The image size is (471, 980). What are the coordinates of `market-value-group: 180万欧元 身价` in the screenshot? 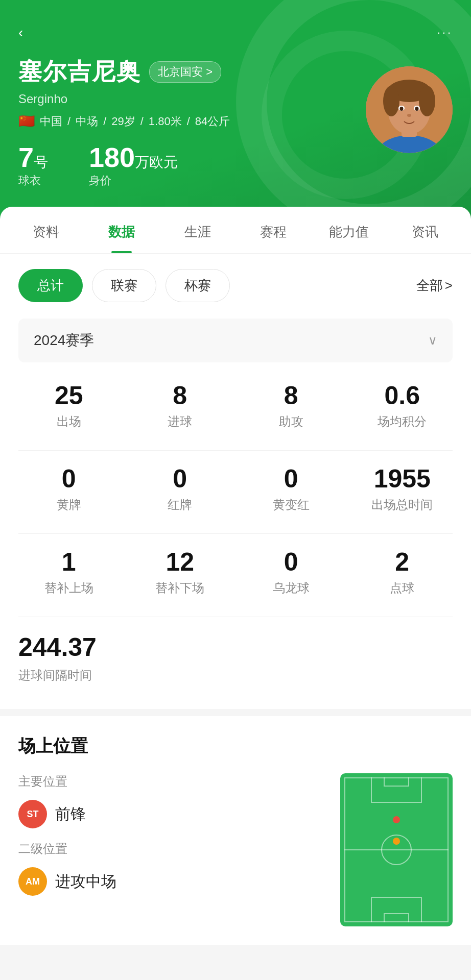 It's located at (133, 166).